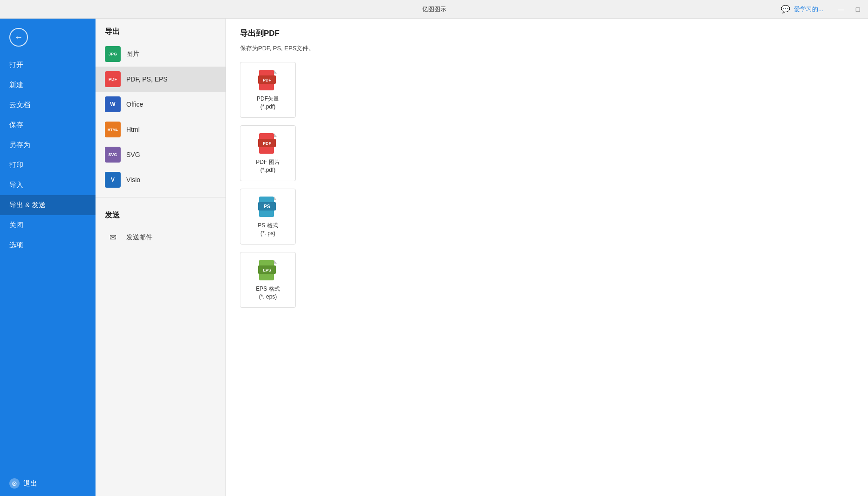 The height and width of the screenshot is (496, 868). What do you see at coordinates (786, 9) in the screenshot?
I see `chat-icon: 💬` at bounding box center [786, 9].